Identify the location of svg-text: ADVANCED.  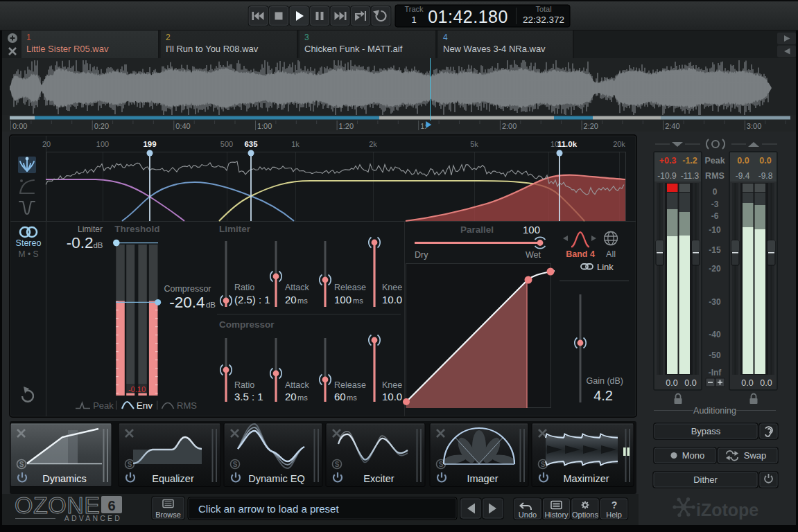
(93, 518).